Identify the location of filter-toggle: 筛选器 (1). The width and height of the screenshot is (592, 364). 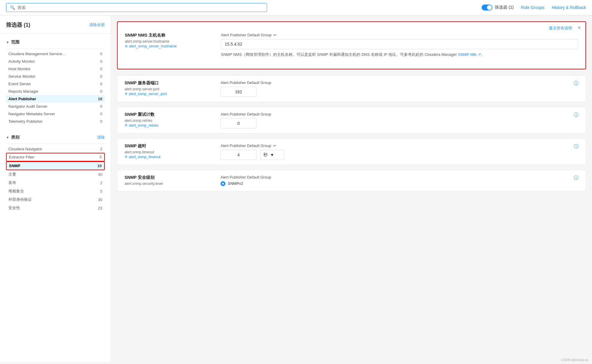
(497, 8).